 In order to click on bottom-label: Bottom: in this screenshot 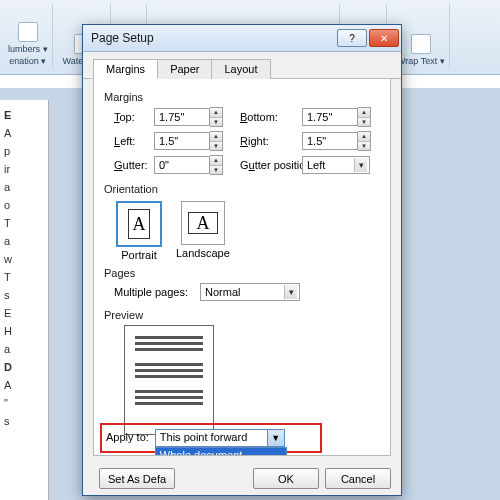, I will do `click(271, 117)`.